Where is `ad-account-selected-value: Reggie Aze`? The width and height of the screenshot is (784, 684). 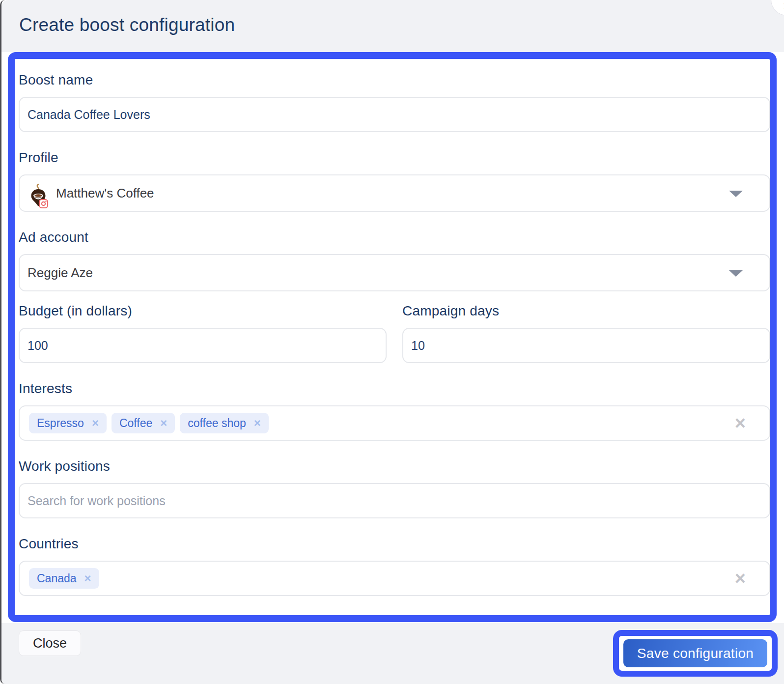 ad-account-selected-value: Reggie Aze is located at coordinates (60, 273).